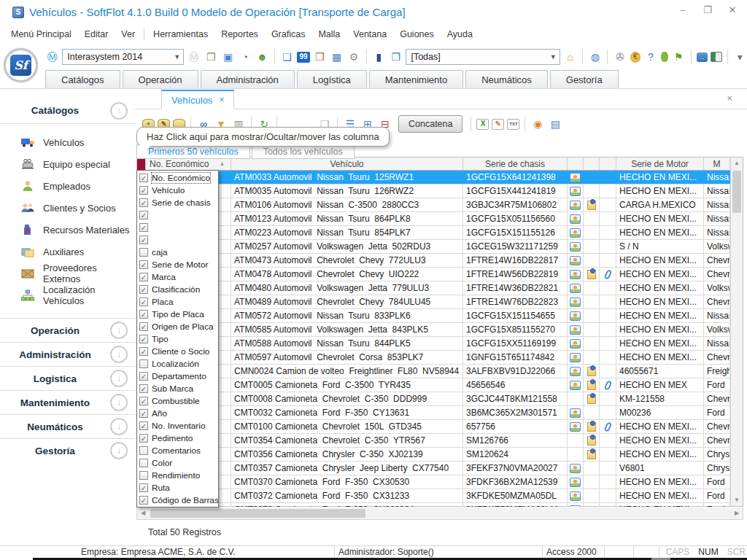 Image resolution: width=747 pixels, height=560 pixels. Describe the element at coordinates (737, 500) in the screenshot. I see `scroll-down-icon: ▼` at that location.